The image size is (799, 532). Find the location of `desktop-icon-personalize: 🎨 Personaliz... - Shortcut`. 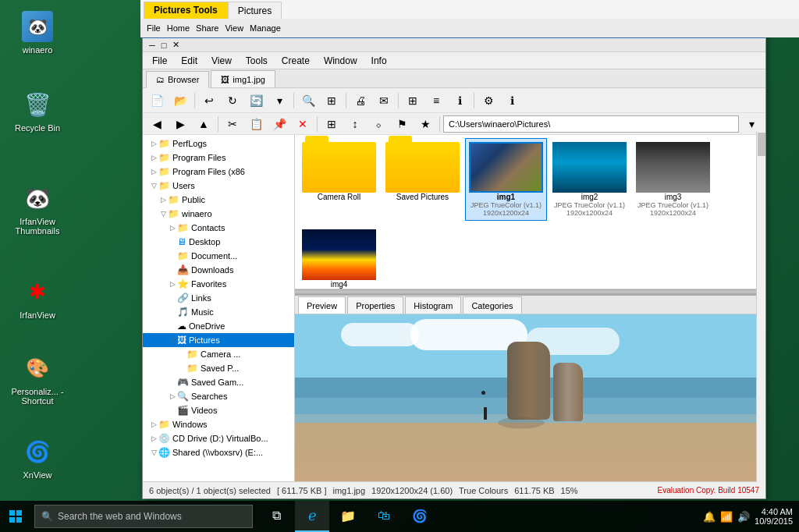

desktop-icon-personalize: 🎨 Personaliz... - Shortcut is located at coordinates (37, 379).